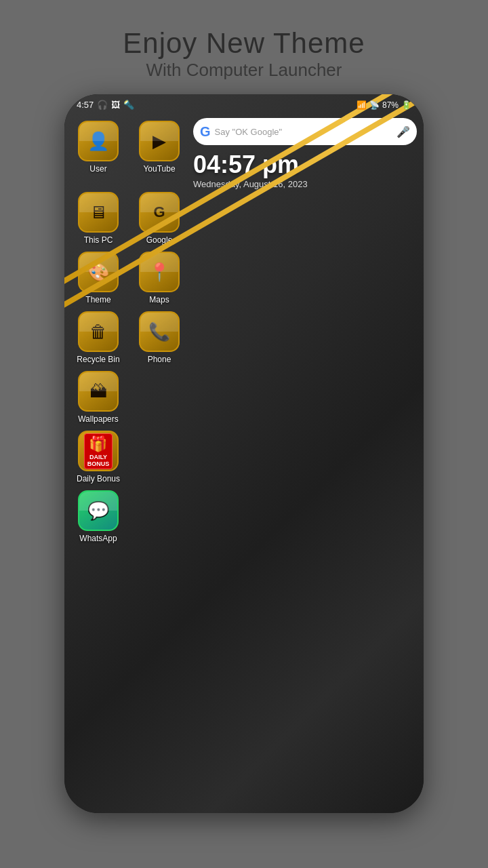 The image size is (488, 868). I want to click on row-theme-maps: 🎨 Theme 📍 Maps, so click(244, 278).